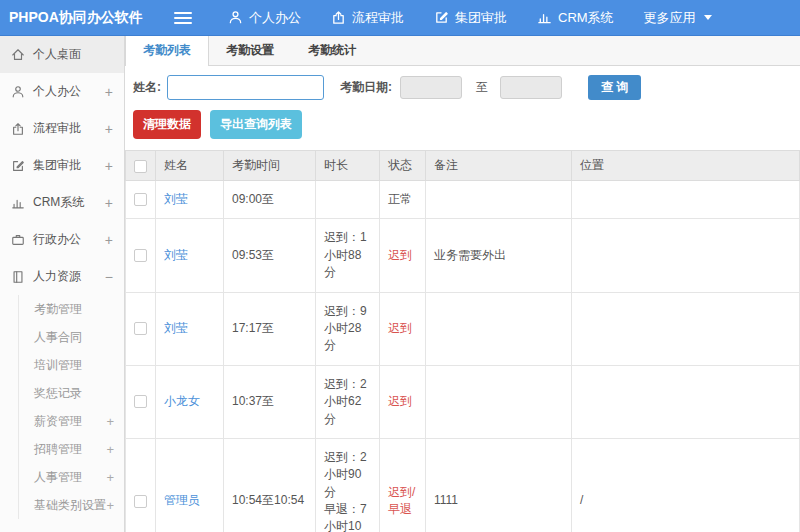 The width and height of the screenshot is (800, 532). Describe the element at coordinates (332, 50) in the screenshot. I see `tab-attendance-statistics: 考勤统计` at that location.